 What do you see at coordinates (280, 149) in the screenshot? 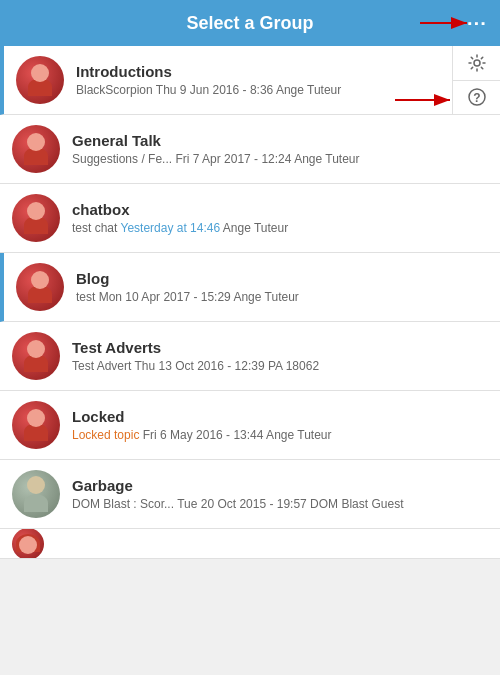
I see `group-info-general-talk: General Talk Suggestions / Fe... Fri 7 A…` at bounding box center [280, 149].